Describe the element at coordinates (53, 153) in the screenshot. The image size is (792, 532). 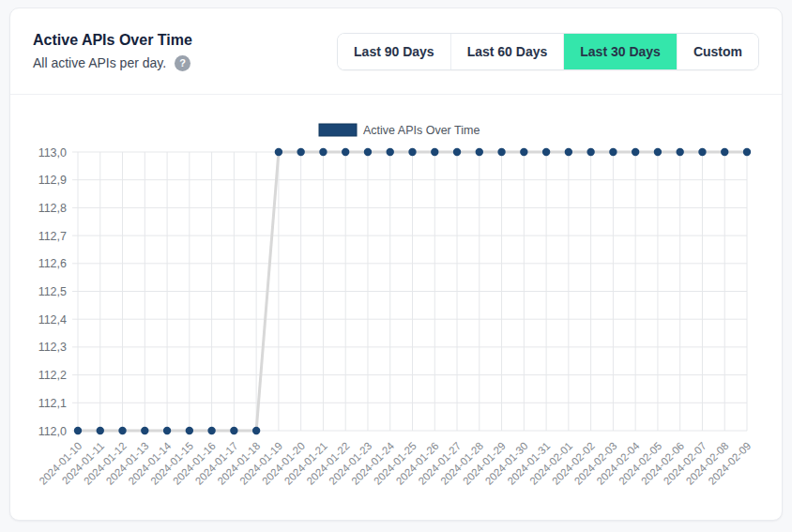
I see `y-axis-tick-label: 113,0` at that location.